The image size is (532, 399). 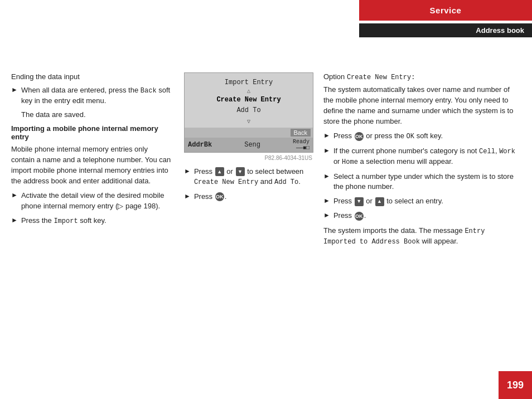 I want to click on status-center: Seng, so click(x=252, y=145).